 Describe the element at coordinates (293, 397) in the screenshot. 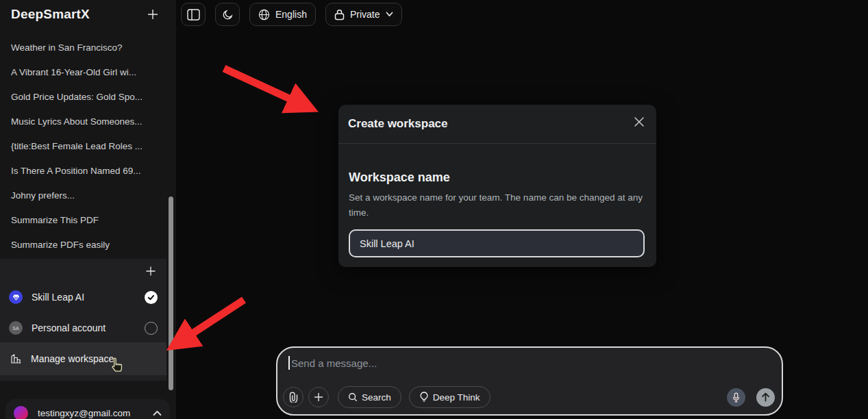

I see `attach-file-button` at that location.